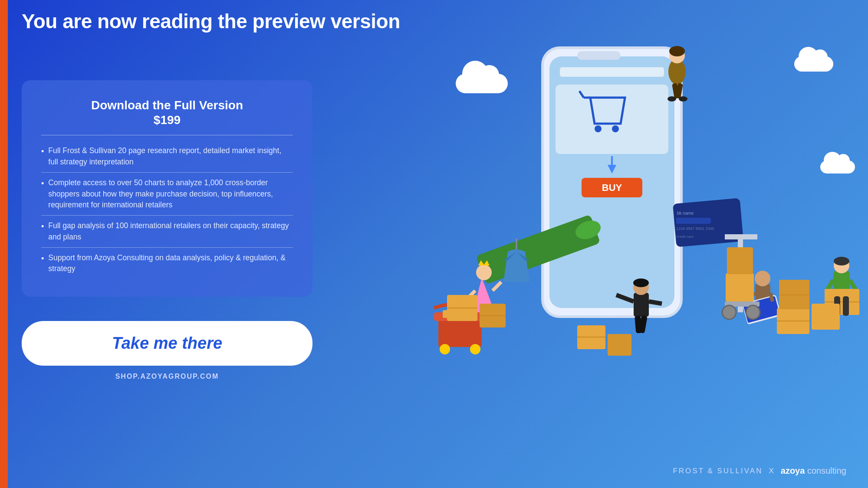 This screenshot has width=868, height=488. I want to click on svg-text: bk name, so click(686, 213).